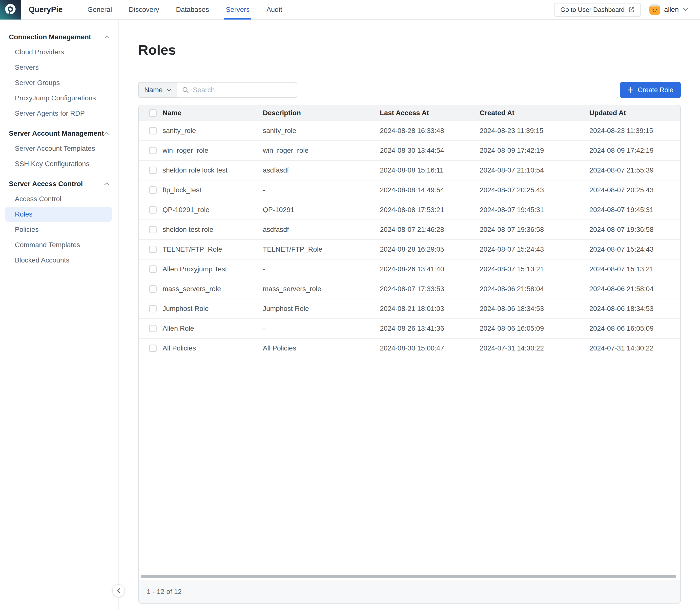  I want to click on cell-name: TELNET/FTP_Role, so click(205, 249).